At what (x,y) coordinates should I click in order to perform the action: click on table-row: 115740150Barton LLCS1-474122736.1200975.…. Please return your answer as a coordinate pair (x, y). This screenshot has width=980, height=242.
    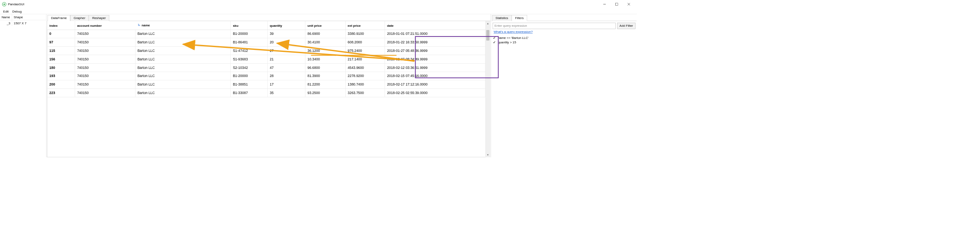
    Looking at the image, I should click on (266, 51).